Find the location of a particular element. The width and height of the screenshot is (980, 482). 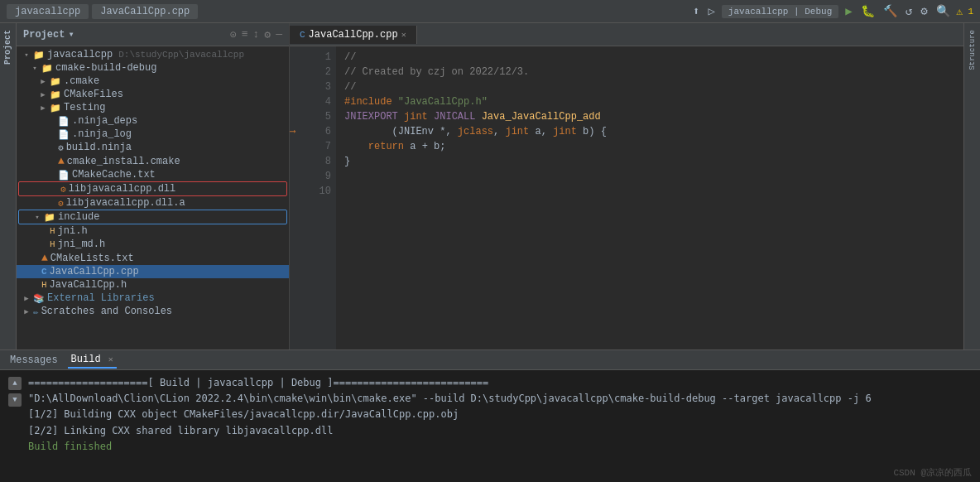

bottom-down-icon: ▼ is located at coordinates (15, 400).